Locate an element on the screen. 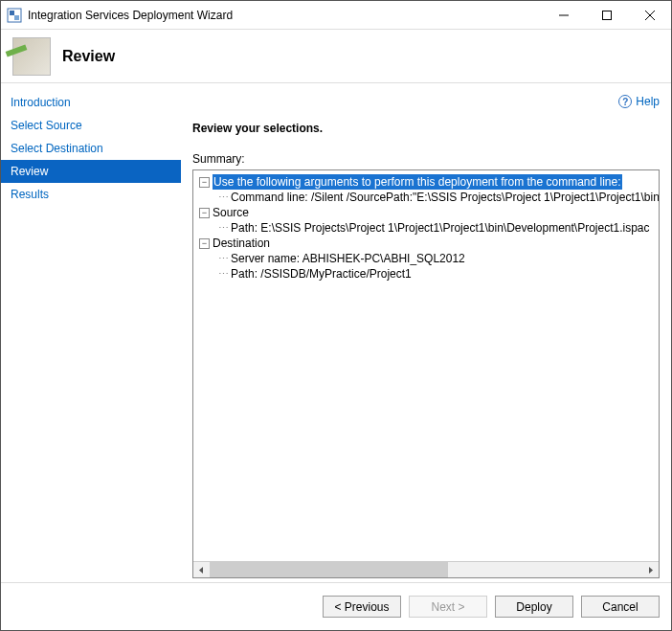 This screenshot has width=672, height=631. scroll-thumb is located at coordinates (329, 570).